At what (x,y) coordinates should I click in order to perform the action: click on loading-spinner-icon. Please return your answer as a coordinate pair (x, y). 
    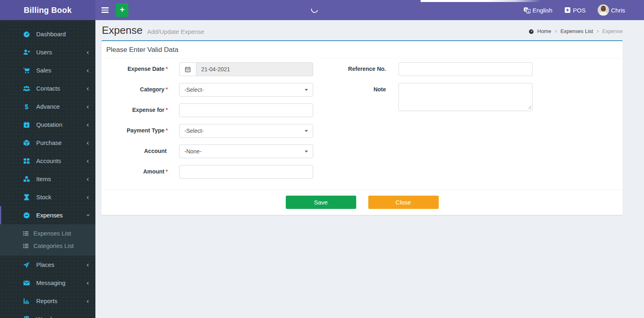
    Looking at the image, I should click on (315, 10).